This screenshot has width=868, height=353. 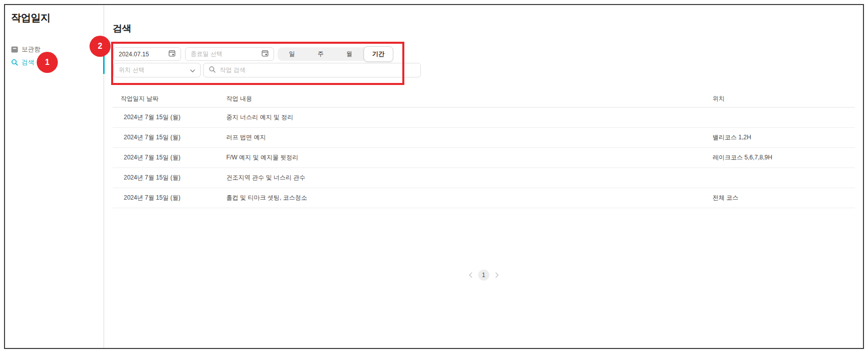 What do you see at coordinates (229, 54) in the screenshot?
I see `end-date-input: 종료일 선택` at bounding box center [229, 54].